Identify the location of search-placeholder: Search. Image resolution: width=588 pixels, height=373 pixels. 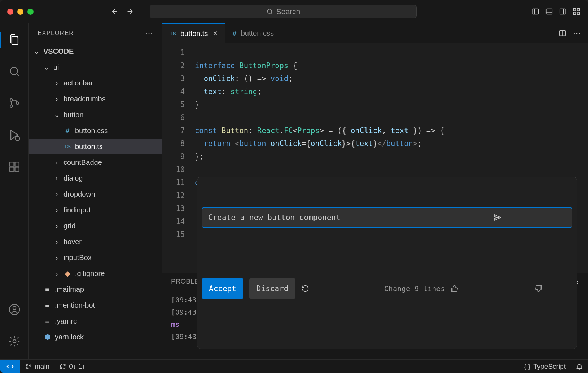
(289, 12).